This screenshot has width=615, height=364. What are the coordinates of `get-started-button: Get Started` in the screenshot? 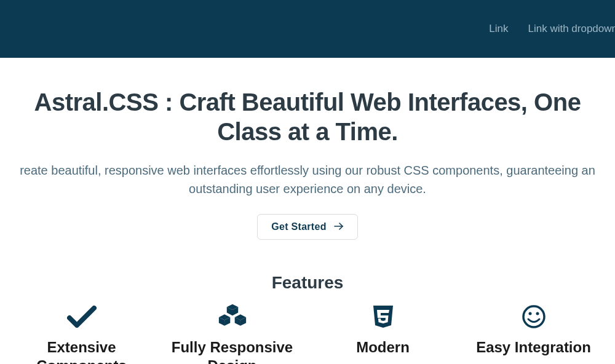 It's located at (308, 227).